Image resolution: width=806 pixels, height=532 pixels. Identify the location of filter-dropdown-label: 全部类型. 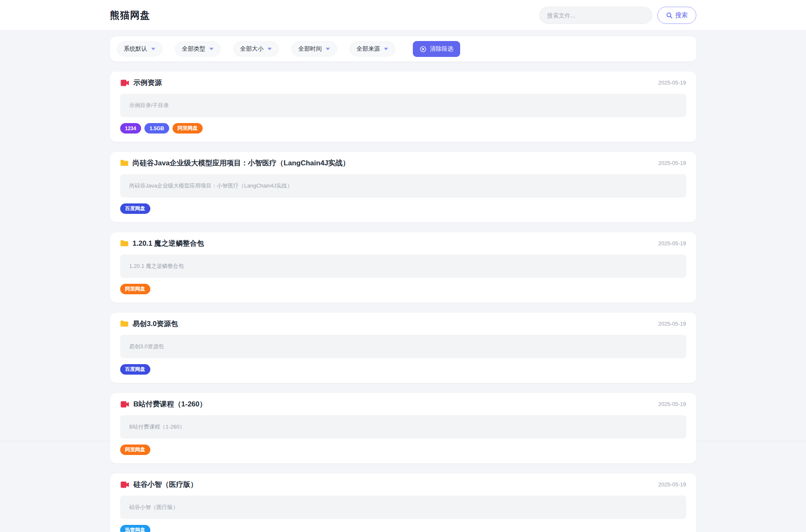
(194, 49).